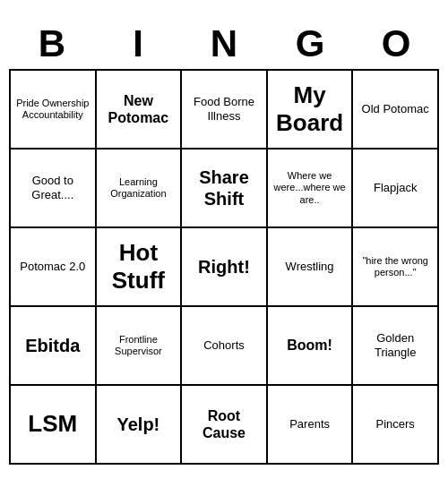 The height and width of the screenshot is (487, 448). What do you see at coordinates (140, 346) in the screenshot?
I see `bingo-cell-16: Frontline Supervisor` at bounding box center [140, 346].